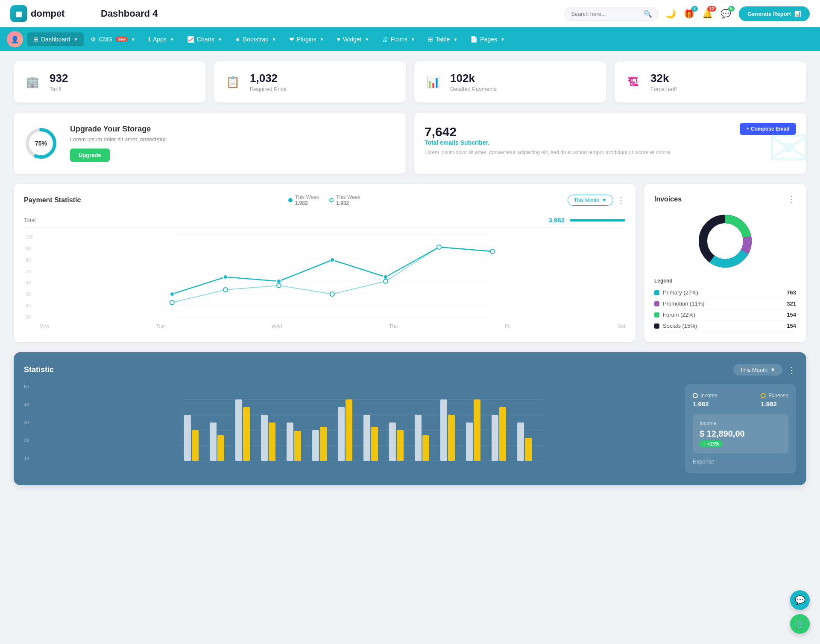 The width and height of the screenshot is (820, 644). What do you see at coordinates (385, 39) in the screenshot?
I see `forms-icon: 🖨` at bounding box center [385, 39].